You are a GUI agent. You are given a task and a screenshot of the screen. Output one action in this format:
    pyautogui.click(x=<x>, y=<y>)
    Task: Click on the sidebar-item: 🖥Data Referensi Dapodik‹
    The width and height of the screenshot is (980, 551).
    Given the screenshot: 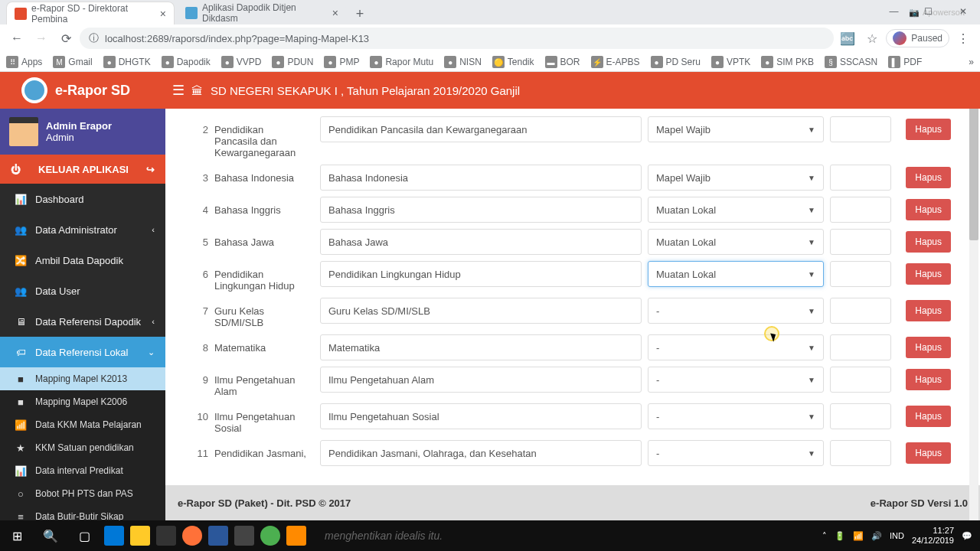 What is the action you would take?
    pyautogui.click(x=83, y=321)
    